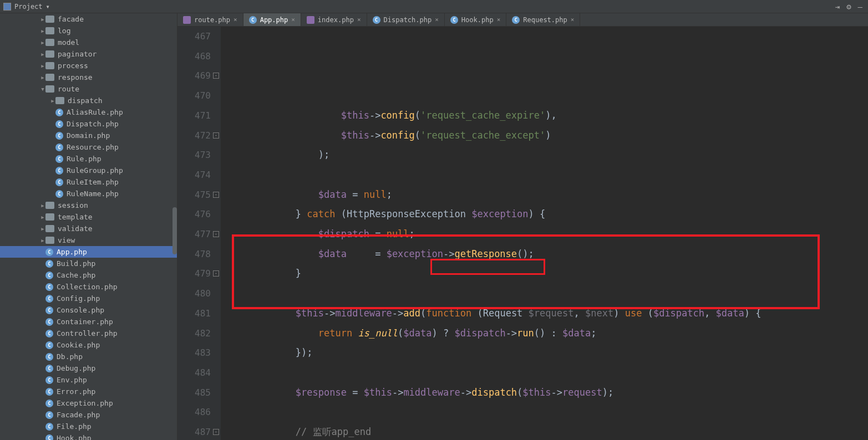 The width and height of the screenshot is (868, 440). Describe the element at coordinates (548, 155) in the screenshot. I see `code-line: );` at that location.